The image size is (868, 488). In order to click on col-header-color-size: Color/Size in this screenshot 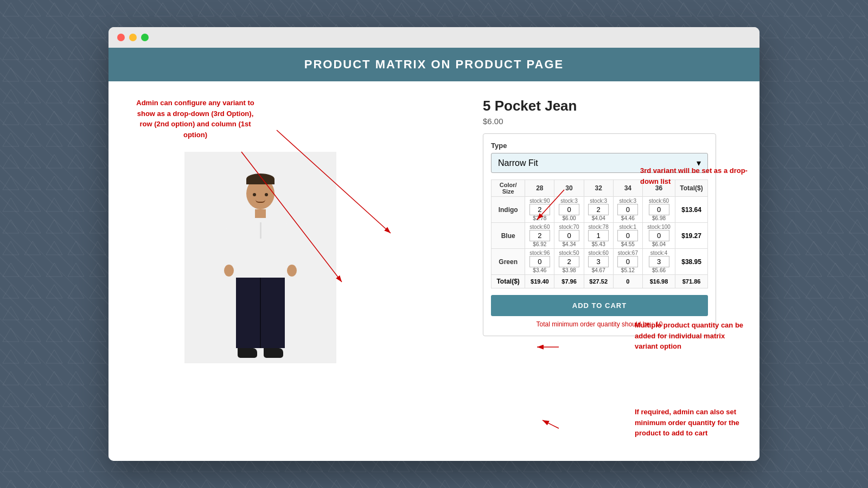, I will do `click(508, 189)`.